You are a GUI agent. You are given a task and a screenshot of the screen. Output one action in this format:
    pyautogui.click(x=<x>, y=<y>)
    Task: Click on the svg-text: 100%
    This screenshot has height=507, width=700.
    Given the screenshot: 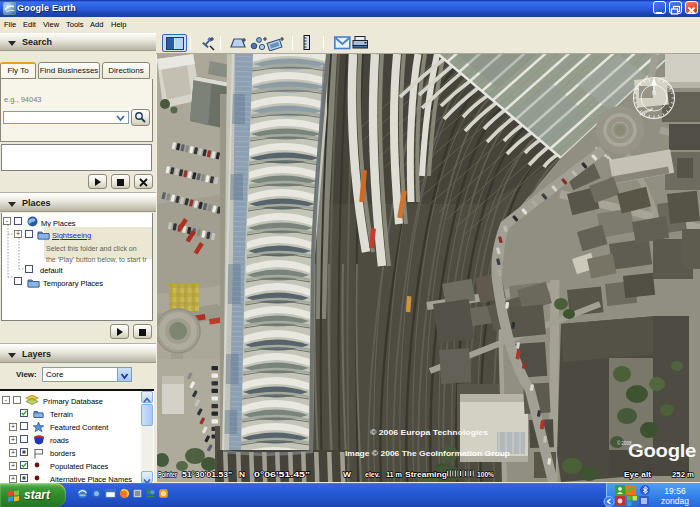 What is the action you would take?
    pyautogui.click(x=486, y=474)
    